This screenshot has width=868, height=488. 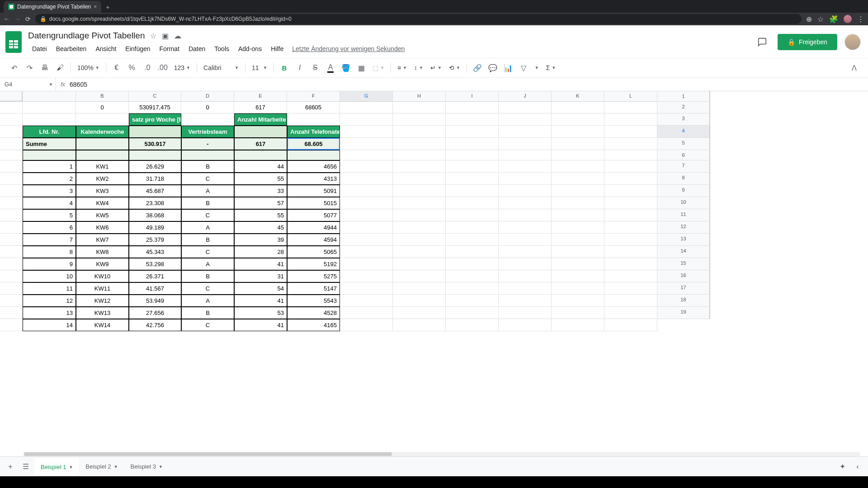 I want to click on header-lfdnr: Lfd. Nr., so click(x=49, y=132).